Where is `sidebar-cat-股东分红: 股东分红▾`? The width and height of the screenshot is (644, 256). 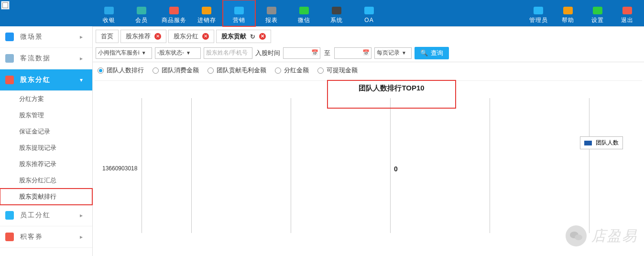
sidebar-cat-股东分红: 股东分红▾ is located at coordinates (46, 80).